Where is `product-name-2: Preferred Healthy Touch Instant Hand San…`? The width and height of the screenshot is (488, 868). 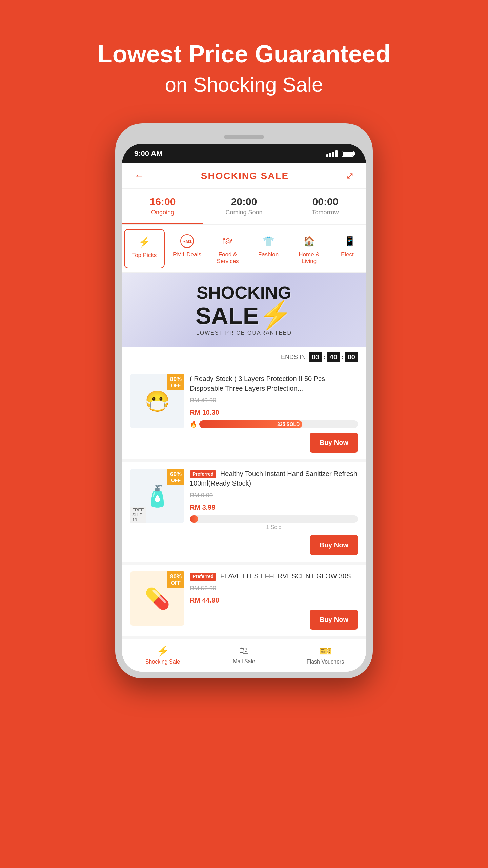 product-name-2: Preferred Healthy Touch Instant Hand San… is located at coordinates (274, 478).